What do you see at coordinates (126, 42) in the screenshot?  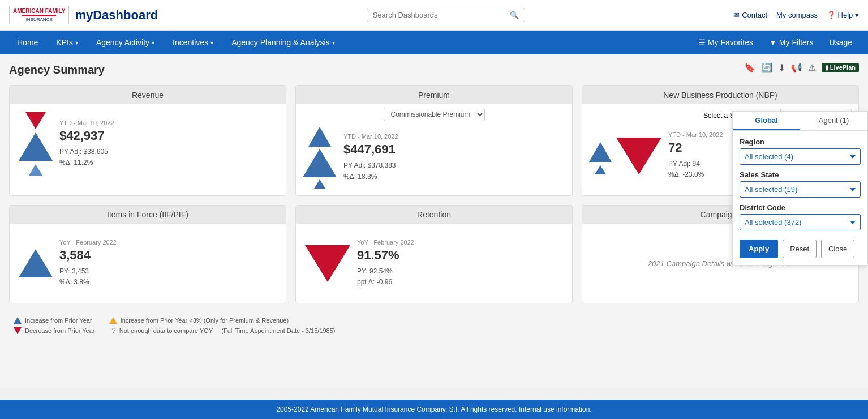 I see `nav-agency-activity: Agency Activity ▾` at bounding box center [126, 42].